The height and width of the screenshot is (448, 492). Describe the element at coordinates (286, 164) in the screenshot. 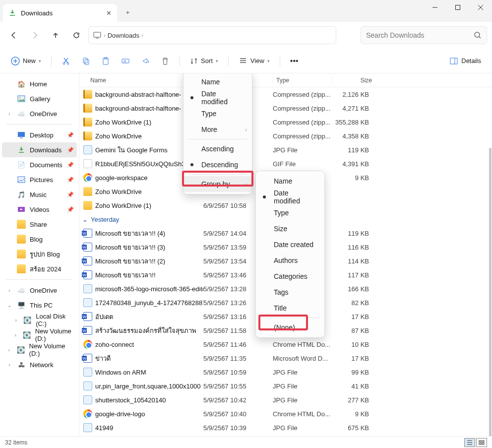

I see `file-row: R1bbuERjES5hl5GUxQQtuSh3XnGIF File4,391 …` at that location.